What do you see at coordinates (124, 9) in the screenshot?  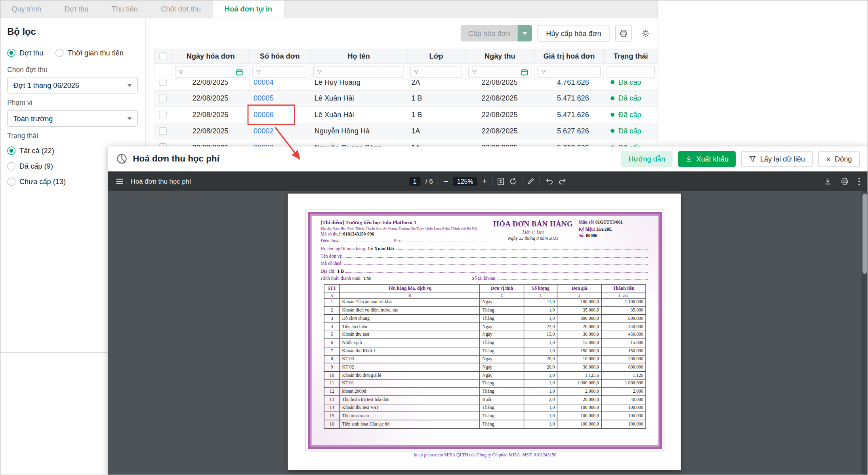 I see `tab-thu-tien: Thu tiền` at bounding box center [124, 9].